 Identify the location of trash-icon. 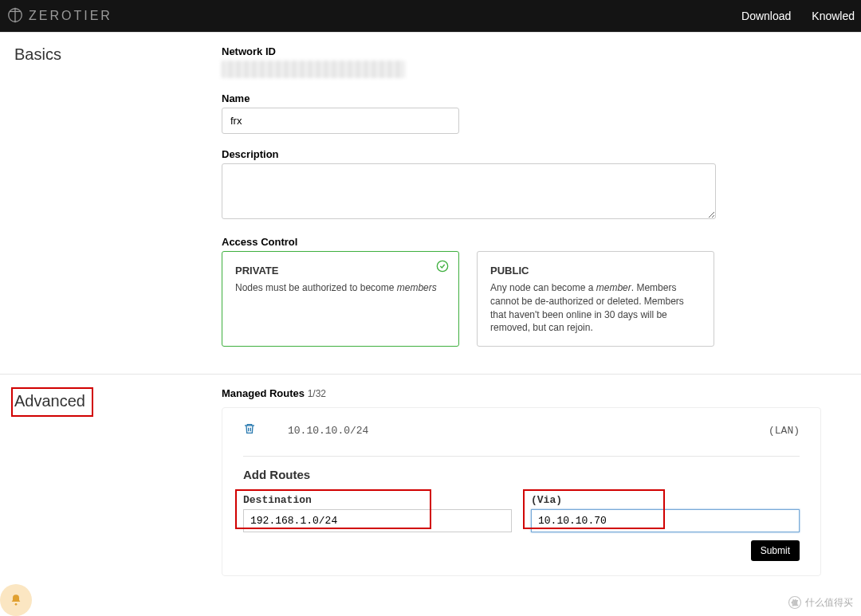
(250, 430).